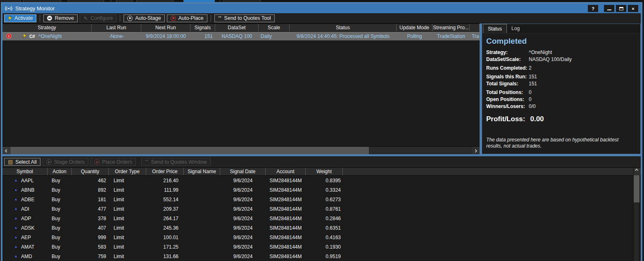 This screenshot has width=644, height=261. Describe the element at coordinates (59, 172) in the screenshot. I see `column-header-action: Action` at that location.